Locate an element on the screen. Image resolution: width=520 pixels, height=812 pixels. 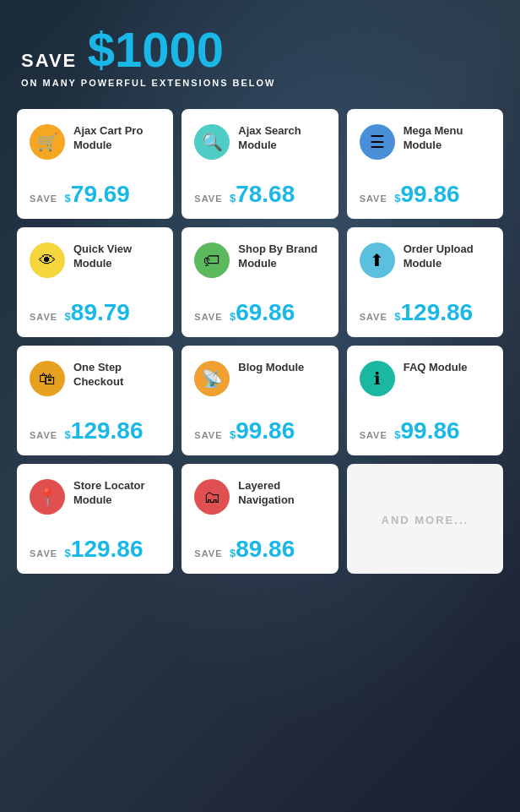
save-dollar-quick-view: $ is located at coordinates (68, 316).